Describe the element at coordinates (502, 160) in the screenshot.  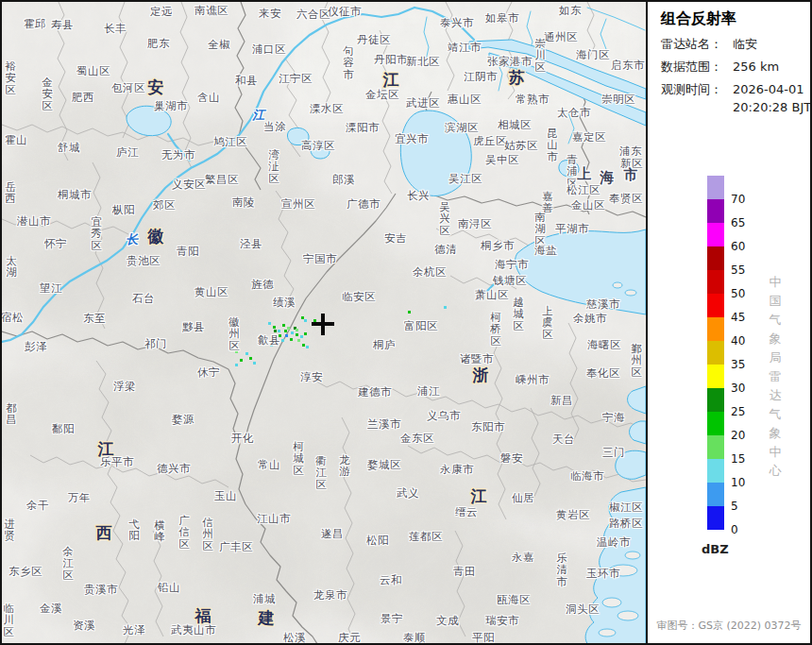
I see `map-label: 吴中区` at that location.